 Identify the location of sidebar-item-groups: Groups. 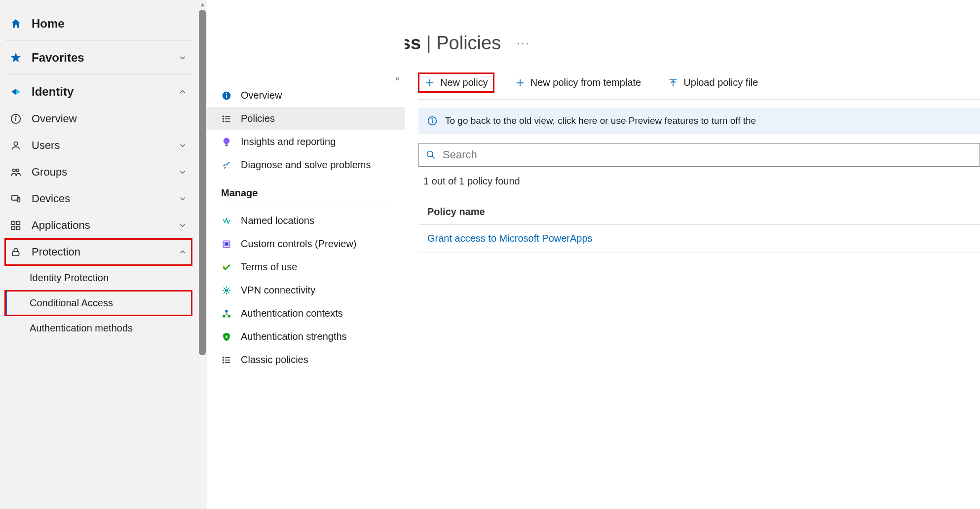
(99, 172).